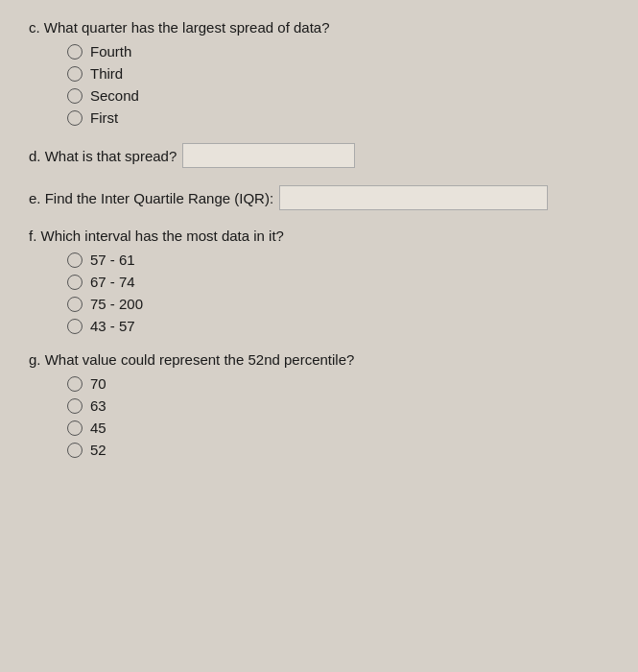 Image resolution: width=638 pixels, height=672 pixels. I want to click on question-f-label: f. Which interval has the most data in i…, so click(319, 236).